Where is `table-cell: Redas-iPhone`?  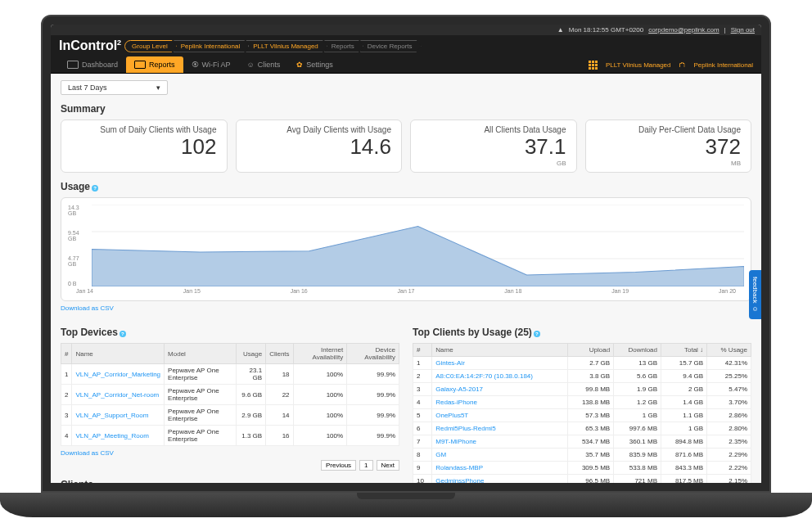
table-cell: Redas-iPhone is located at coordinates (500, 403).